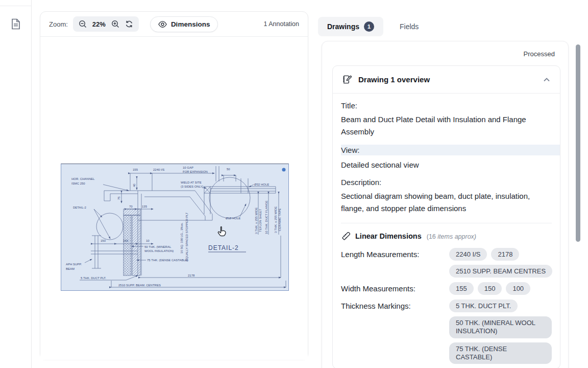 This screenshot has height=368, width=588. What do you see at coordinates (70, 269) in the screenshot?
I see `svg-text: BEAM` at bounding box center [70, 269].